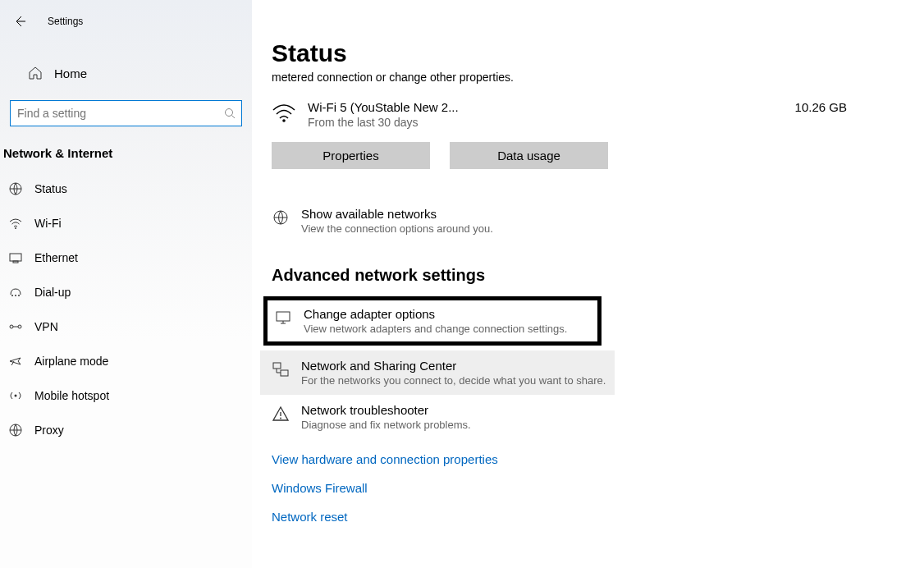  Describe the element at coordinates (453, 381) in the screenshot. I see `option-sub: For the networks you connect to, decide …` at that location.